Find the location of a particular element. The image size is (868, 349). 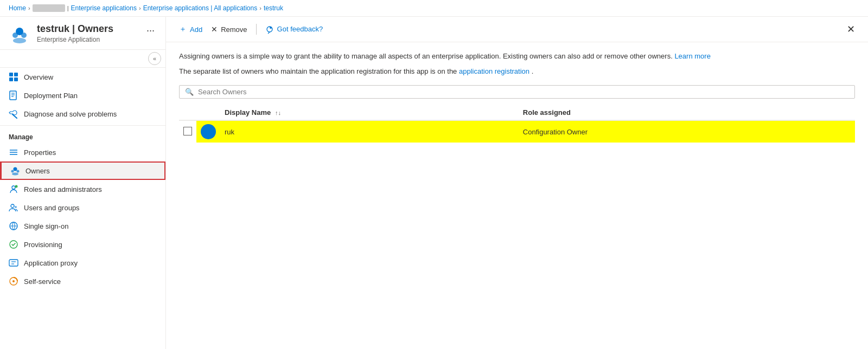

search-box: 🔍 is located at coordinates (517, 92).